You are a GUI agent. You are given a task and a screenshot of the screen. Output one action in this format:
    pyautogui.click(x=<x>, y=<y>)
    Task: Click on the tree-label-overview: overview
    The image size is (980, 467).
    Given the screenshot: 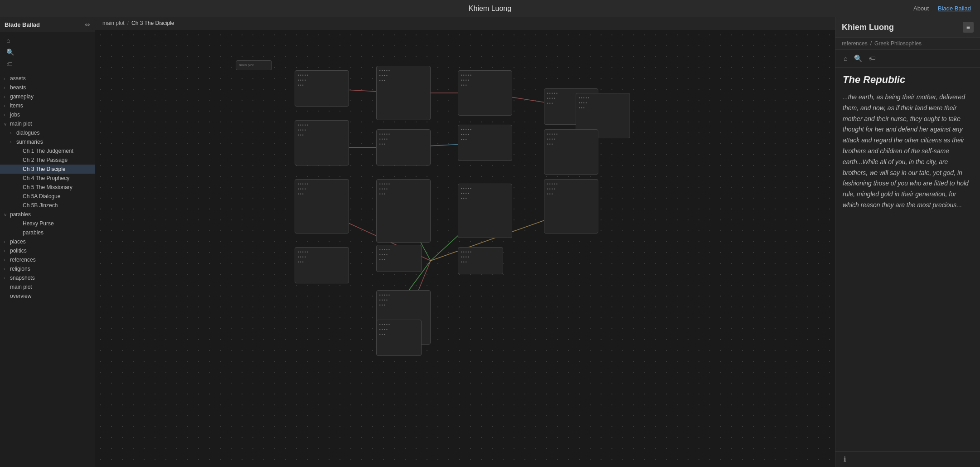 What is the action you would take?
    pyautogui.click(x=51, y=296)
    